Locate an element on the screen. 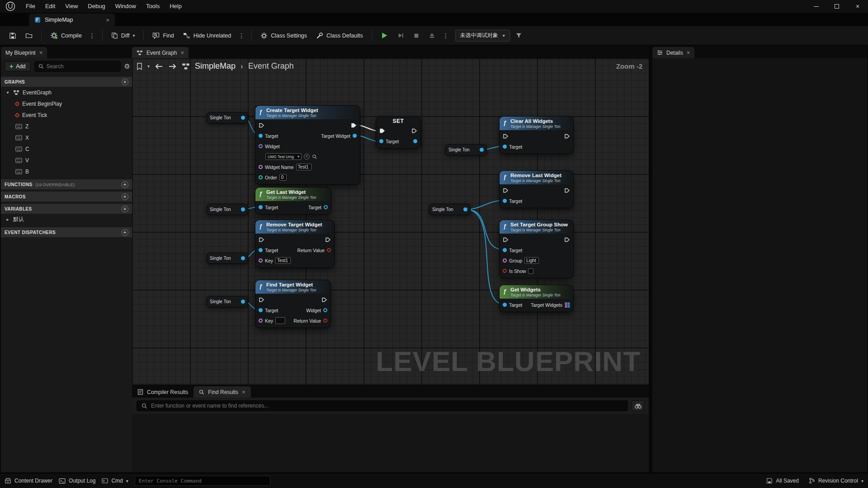 This screenshot has height=488, width=868. tree-item-event-tick: Event Tick is located at coordinates (66, 115).